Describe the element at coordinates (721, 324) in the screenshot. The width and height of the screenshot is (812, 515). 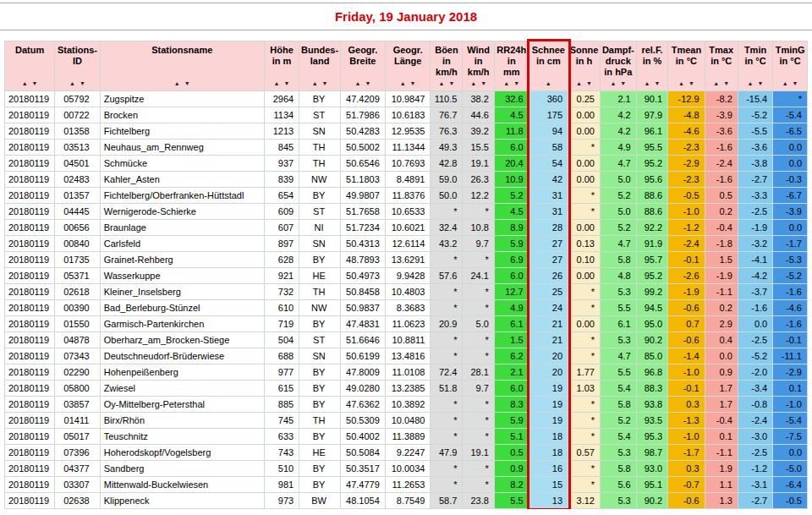
I see `cell-tmax: 2.9` at that location.